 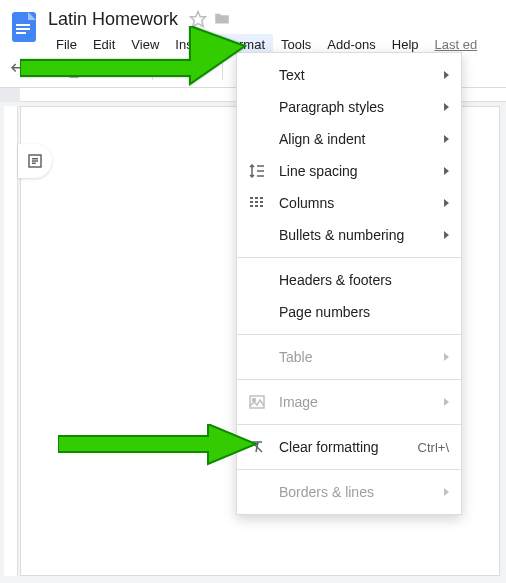 I want to click on outline-toggle, so click(x=35, y=161).